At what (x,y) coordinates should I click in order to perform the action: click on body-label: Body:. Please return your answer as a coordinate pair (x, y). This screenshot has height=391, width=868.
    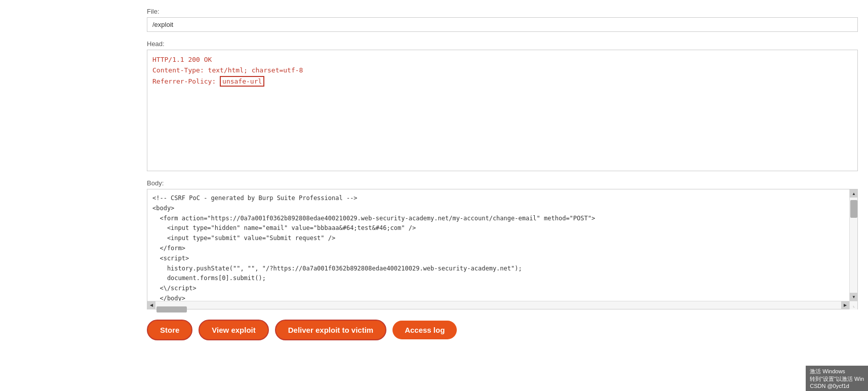
    Looking at the image, I should click on (502, 183).